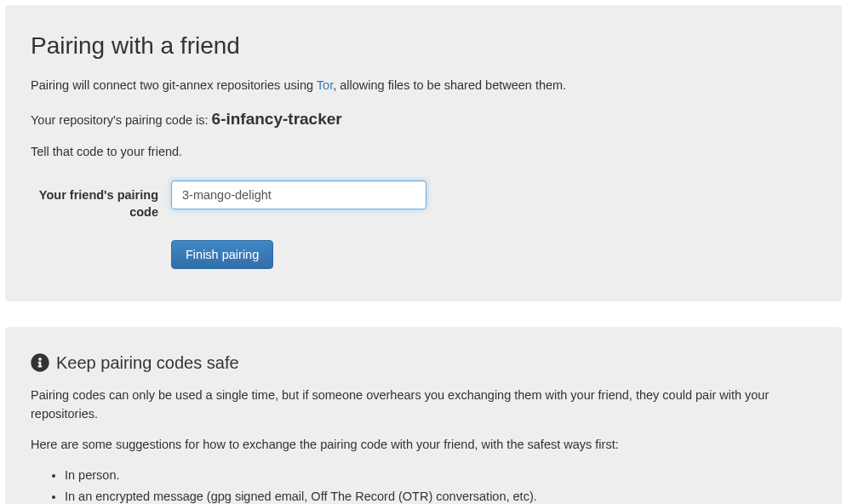 Image resolution: width=847 pixels, height=504 pixels. I want to click on safety-suggestions-list: In person. In an encrypted message (gpg …, so click(424, 485).